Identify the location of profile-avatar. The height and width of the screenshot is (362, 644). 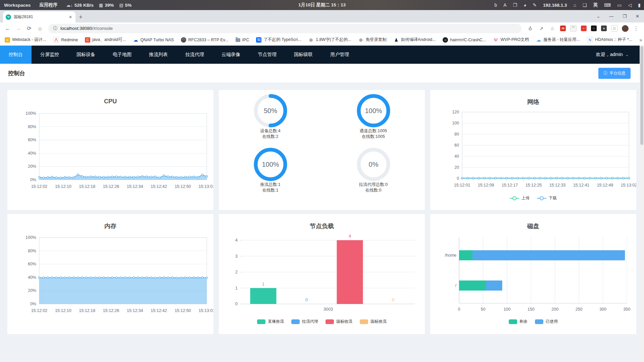
(625, 29).